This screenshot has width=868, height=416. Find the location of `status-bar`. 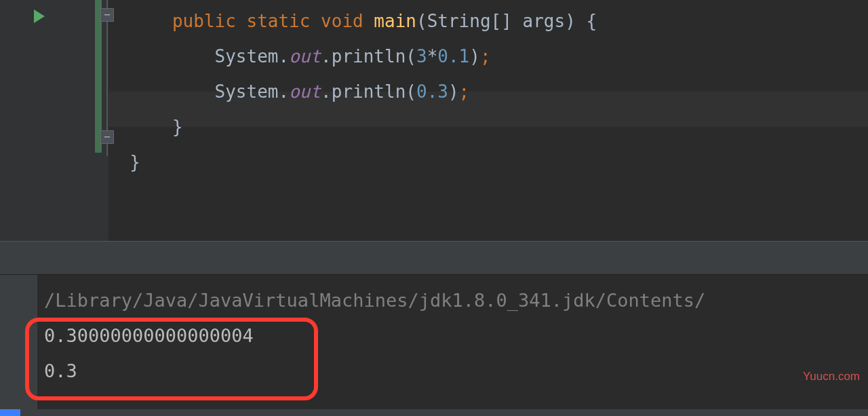

status-bar is located at coordinates (434, 413).